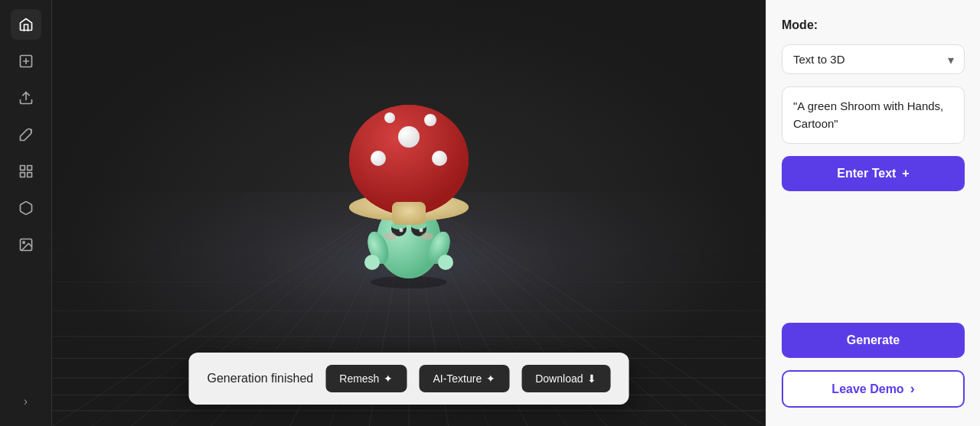 Image resolution: width=980 pixels, height=426 pixels. I want to click on leave-demo-button: Leave Demo ›, so click(873, 389).